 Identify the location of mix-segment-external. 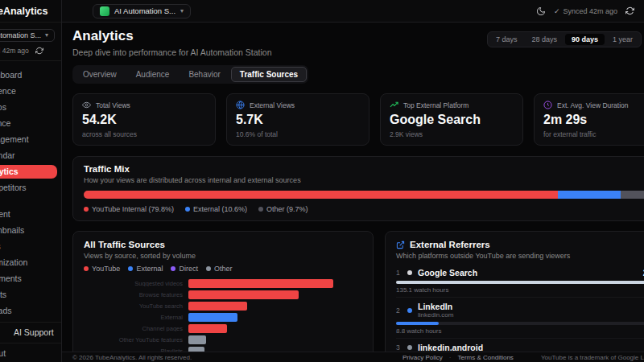
(589, 195).